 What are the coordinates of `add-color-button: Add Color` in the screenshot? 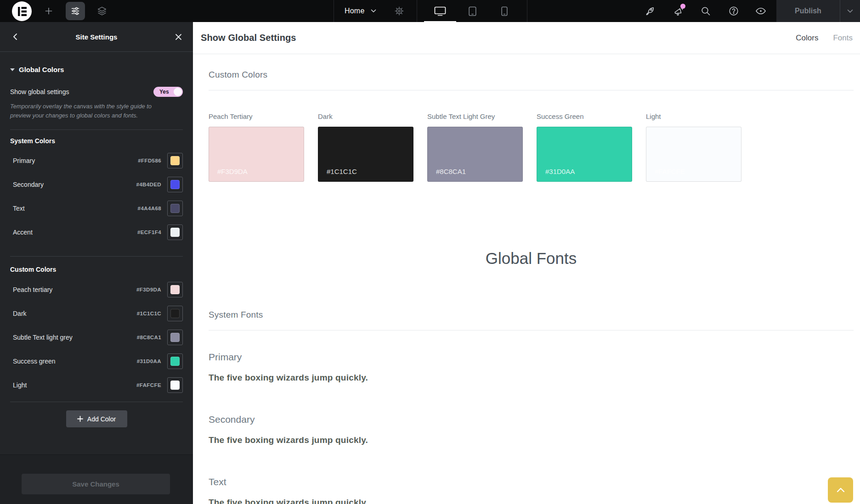 It's located at (96, 419).